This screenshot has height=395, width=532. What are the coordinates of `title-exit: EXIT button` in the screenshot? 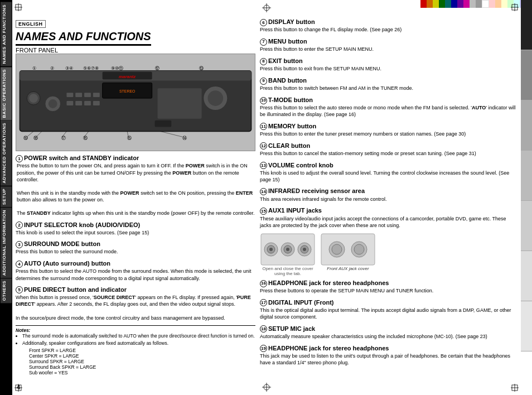 It's located at (286, 61).